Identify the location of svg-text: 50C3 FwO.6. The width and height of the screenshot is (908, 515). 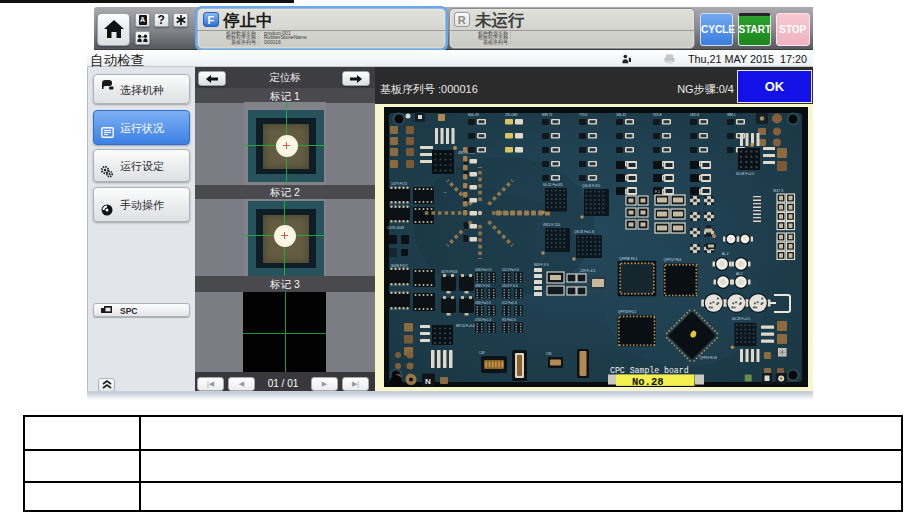
(510, 270).